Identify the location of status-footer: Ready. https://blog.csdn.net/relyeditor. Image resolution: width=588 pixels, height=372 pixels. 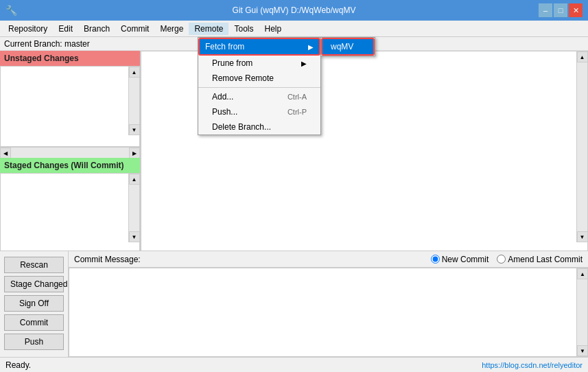
(294, 364).